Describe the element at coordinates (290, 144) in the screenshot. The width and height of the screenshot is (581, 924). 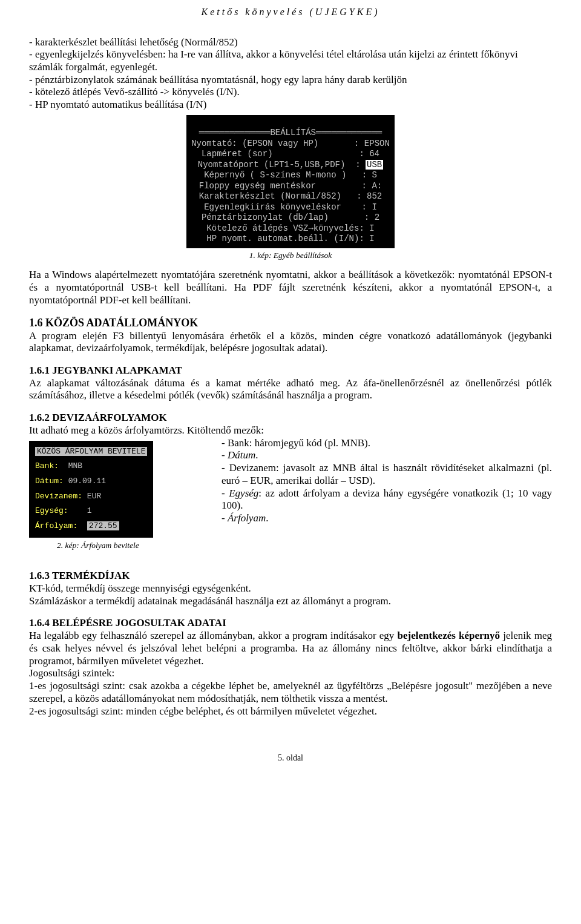
I see `dos-row: Nyomtató: (EPSON vagy HP) : EPSON` at that location.